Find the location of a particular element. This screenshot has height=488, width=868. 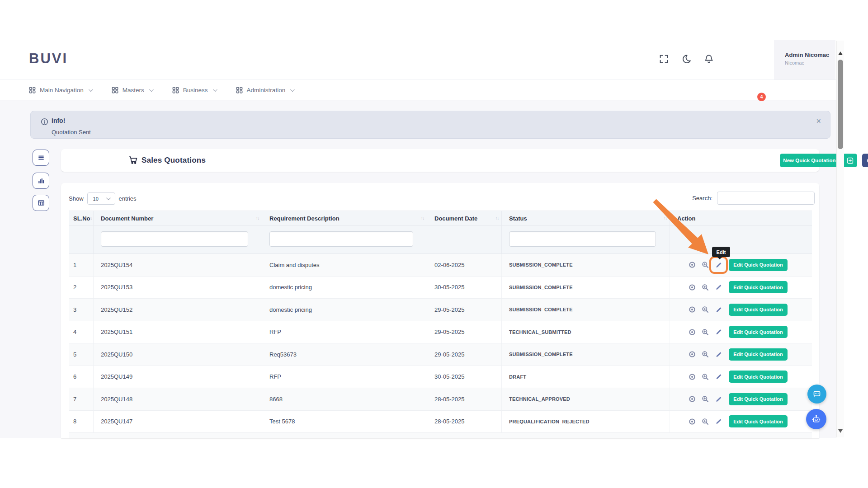

refresh-icon is located at coordinates (867, 161).